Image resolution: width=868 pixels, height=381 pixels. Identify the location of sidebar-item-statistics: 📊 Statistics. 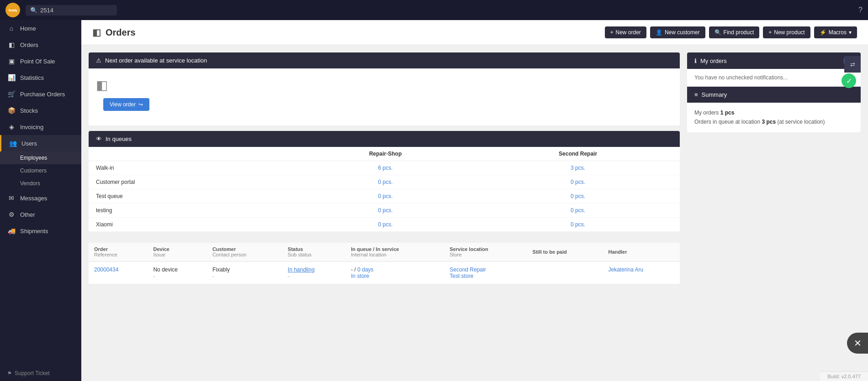
(41, 78).